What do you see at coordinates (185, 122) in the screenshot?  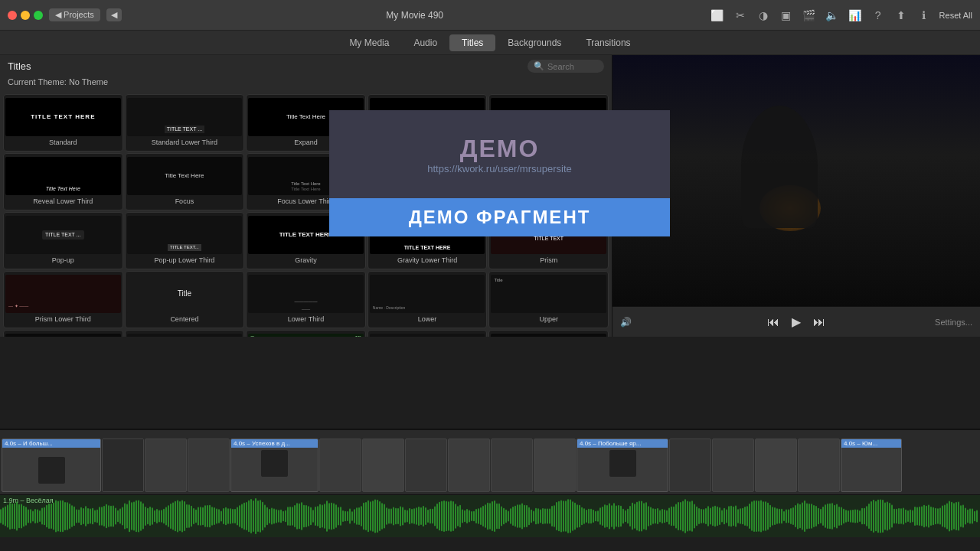 I see `title-standard-lower-third: TITLE TEXT ... Standard Lower Third` at bounding box center [185, 122].